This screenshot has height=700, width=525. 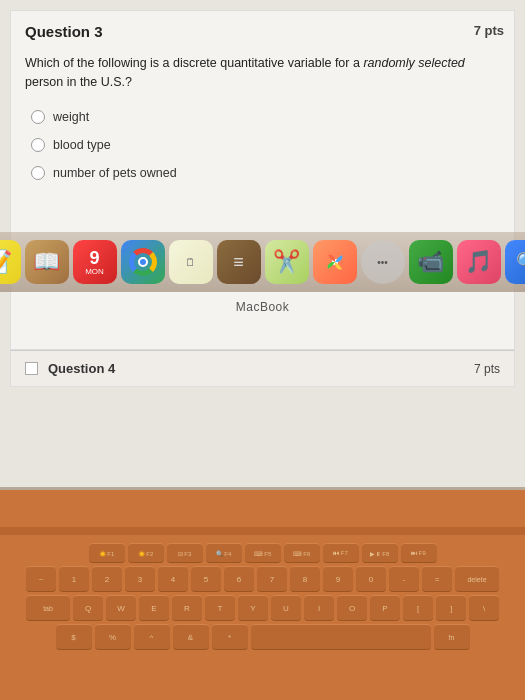 What do you see at coordinates (286, 608) in the screenshot?
I see `key-u: U` at bounding box center [286, 608].